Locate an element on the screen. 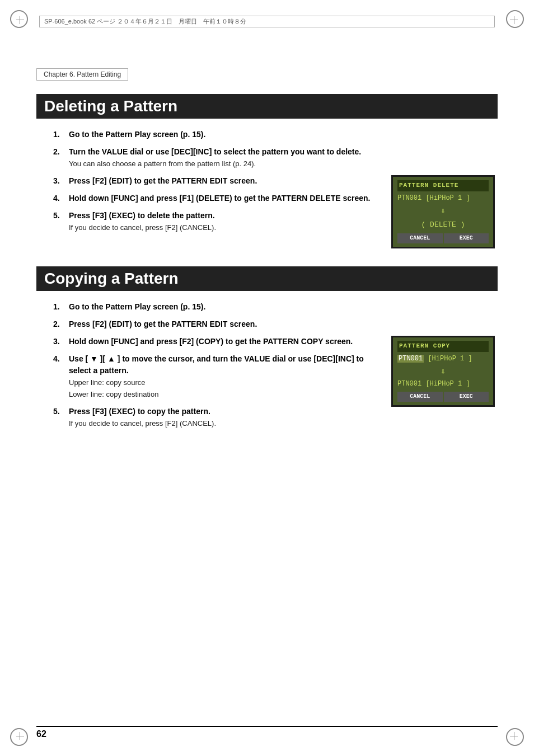  lcd-delete-screen: PATTERN DELETE PTN001 [HiPHoP 1 ] ⇩ ( DE… is located at coordinates (443, 212).